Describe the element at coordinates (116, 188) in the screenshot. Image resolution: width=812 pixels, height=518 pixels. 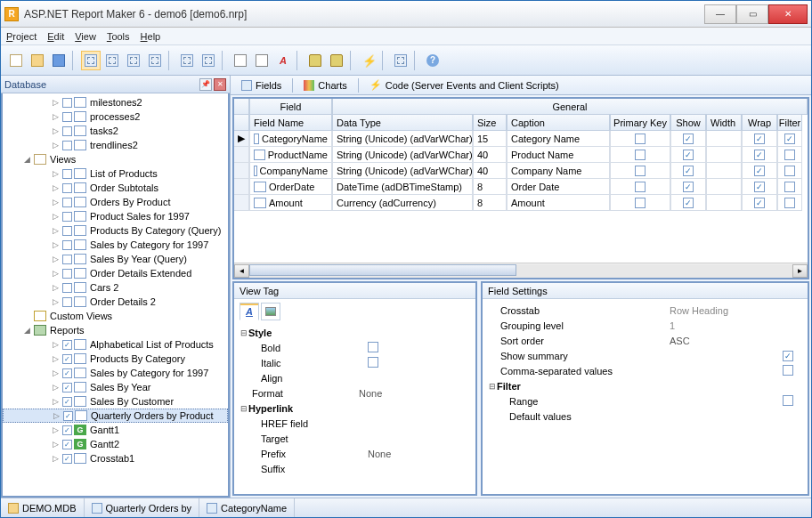
I see `tree-item: ▷Order Subtotals` at that location.